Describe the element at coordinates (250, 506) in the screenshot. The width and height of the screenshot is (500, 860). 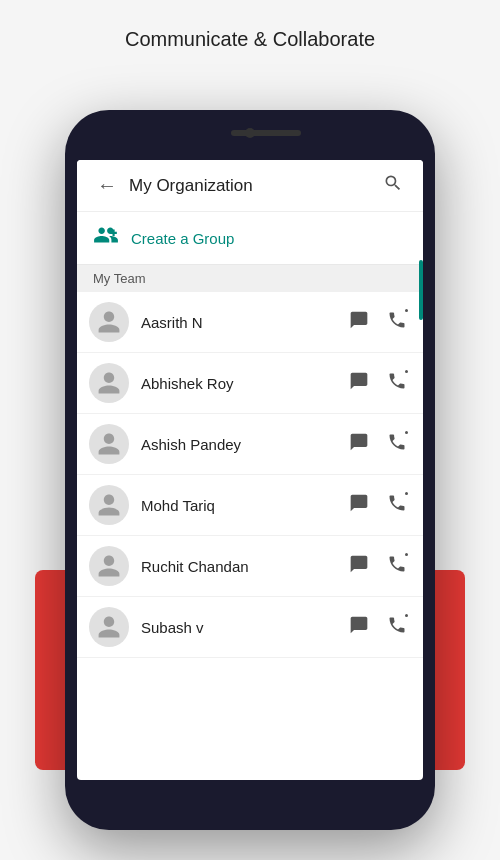
I see `contact-row: Mohd Tariq` at that location.